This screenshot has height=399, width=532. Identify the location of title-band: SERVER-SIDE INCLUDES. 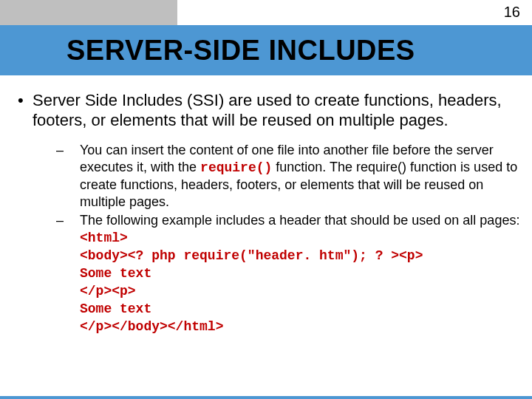
(266, 50).